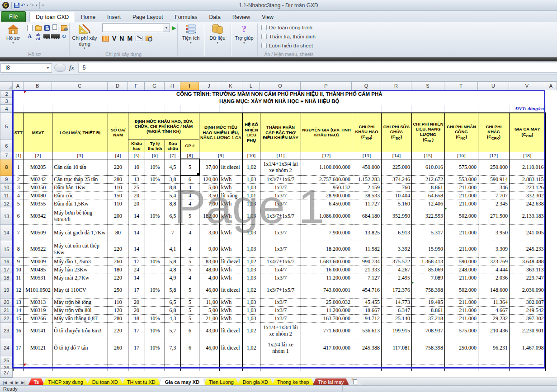  I want to click on cell: 2.036.090, so click(528, 290).